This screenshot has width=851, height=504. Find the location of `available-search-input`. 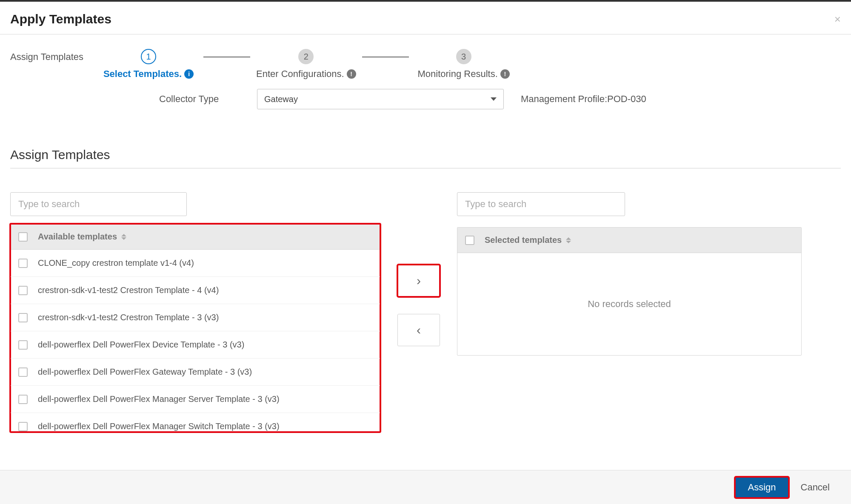

available-search-input is located at coordinates (99, 204).